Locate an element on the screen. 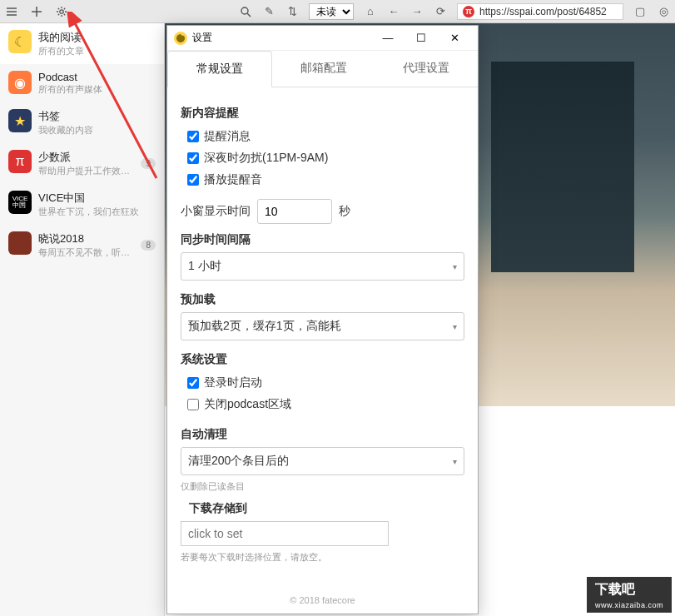  check-startup: 登录时启动 is located at coordinates (323, 383).